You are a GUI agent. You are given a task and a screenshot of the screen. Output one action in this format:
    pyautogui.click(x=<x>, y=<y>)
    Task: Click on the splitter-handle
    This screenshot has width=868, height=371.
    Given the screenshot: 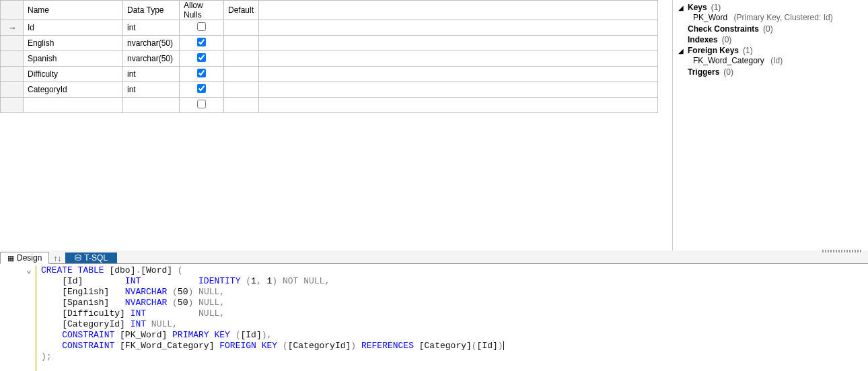 What is the action you would take?
    pyautogui.click(x=842, y=251)
    